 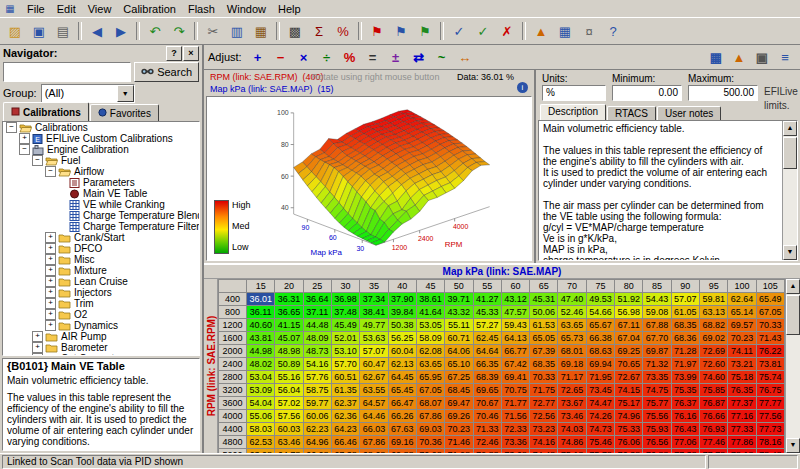 What do you see at coordinates (544, 364) in the screenshot?
I see `ve-cell: 68.35` at bounding box center [544, 364].